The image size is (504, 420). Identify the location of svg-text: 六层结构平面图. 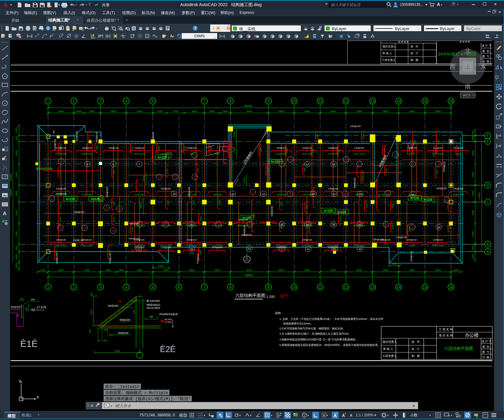
(459, 348).